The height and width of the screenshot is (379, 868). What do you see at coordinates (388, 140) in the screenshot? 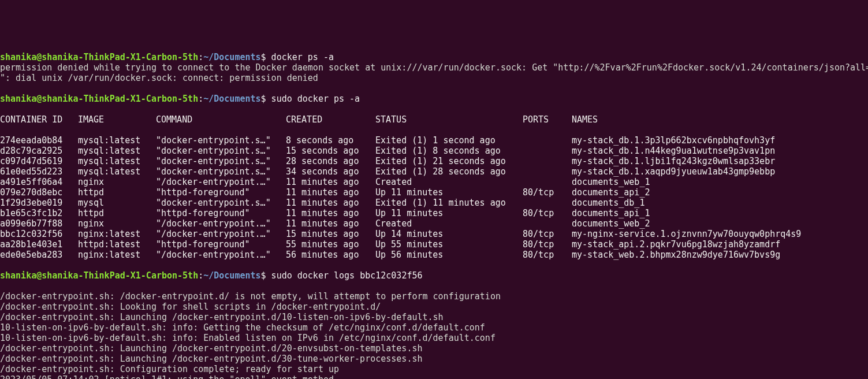
I see `table-row: 274eeada0b84mysql:latest"docker-entrypoi…` at bounding box center [388, 140].